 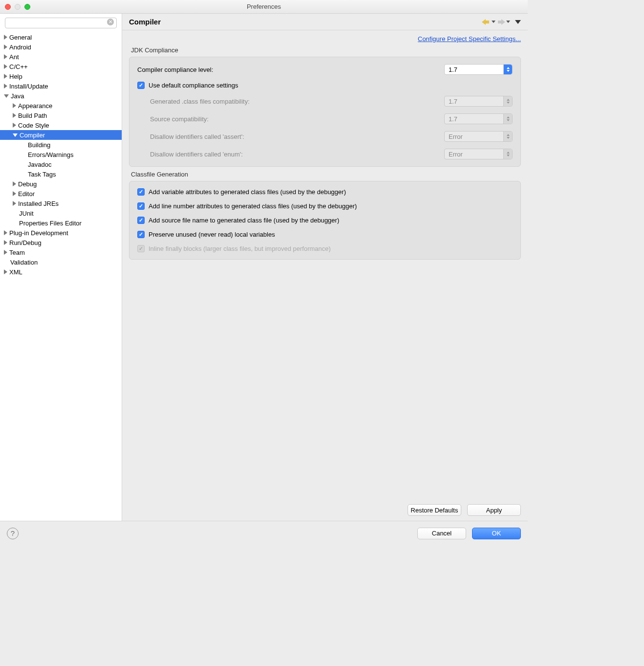 What do you see at coordinates (501, 22) in the screenshot?
I see `arrow-forward-icon` at bounding box center [501, 22].